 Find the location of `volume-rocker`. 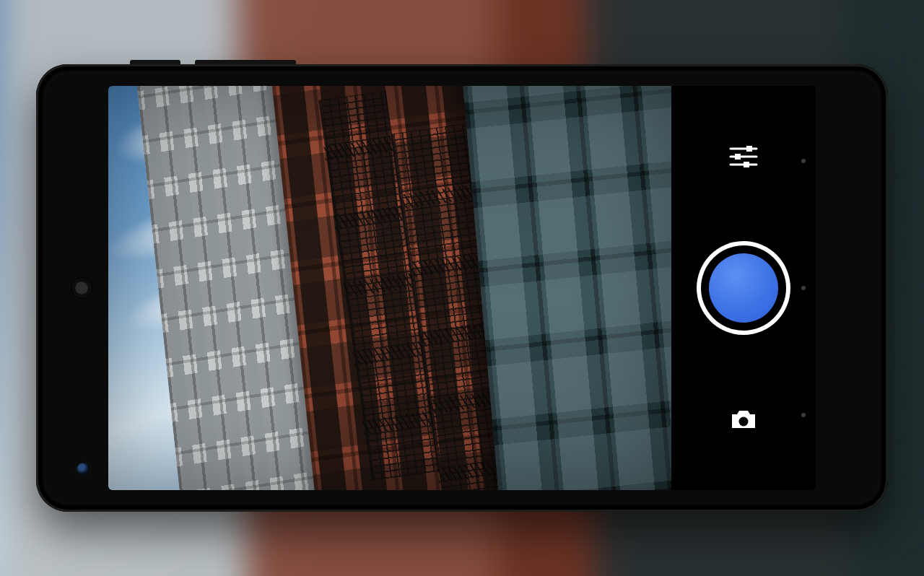

volume-rocker is located at coordinates (245, 62).